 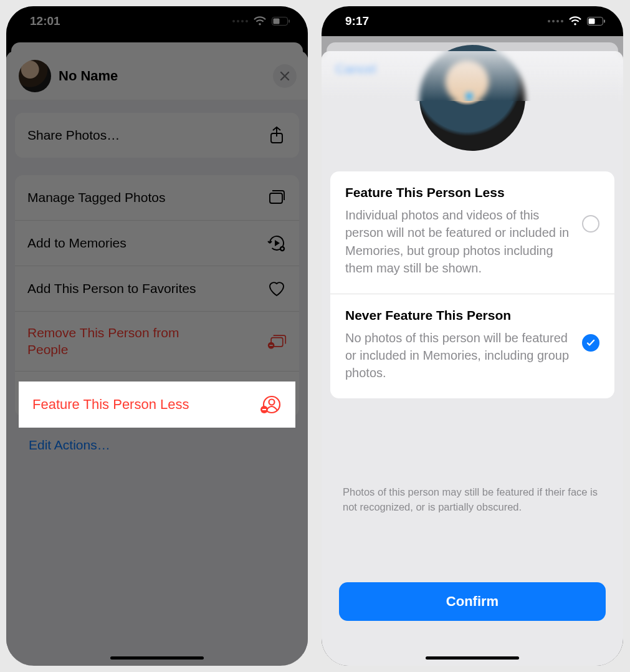 What do you see at coordinates (70, 445) in the screenshot?
I see `edit-actions-label: Edit Actions…` at bounding box center [70, 445].